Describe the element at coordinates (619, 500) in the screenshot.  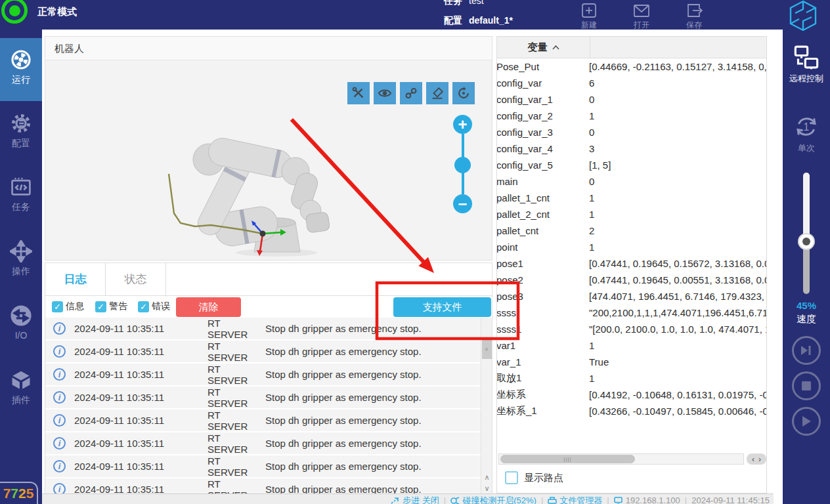
I see `network-icon` at that location.